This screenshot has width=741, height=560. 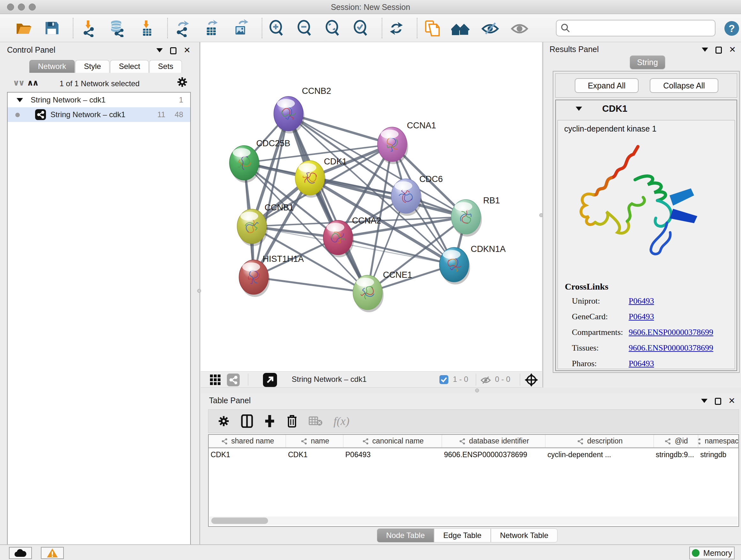 I want to click on zoom-out-icon, so click(x=304, y=28).